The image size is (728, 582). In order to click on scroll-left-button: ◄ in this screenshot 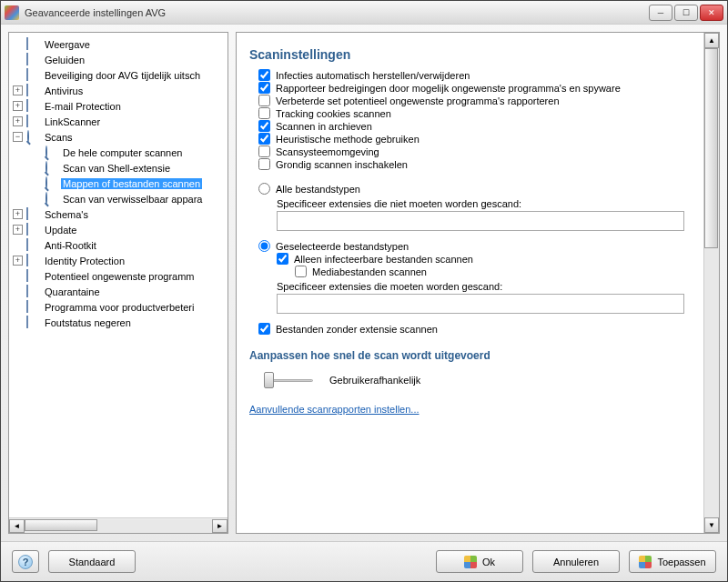, I will do `click(16, 526)`.